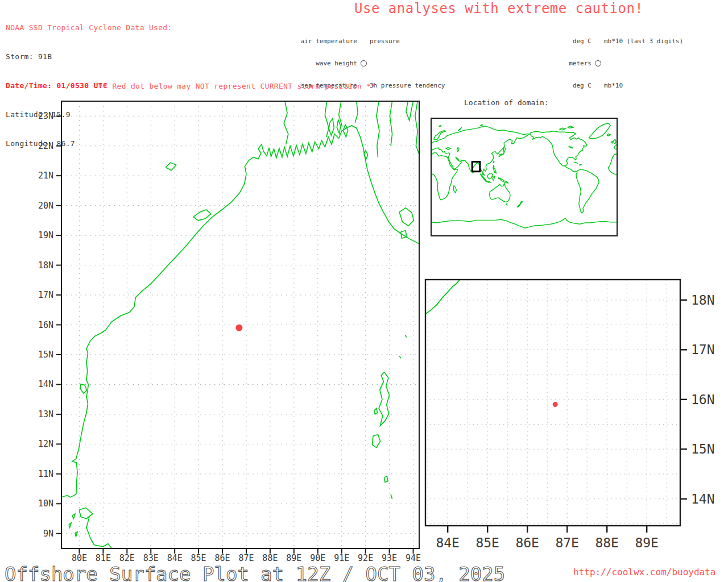 This screenshot has height=582, width=728. I want to click on main-map-lon-tick-label: 88E, so click(270, 558).